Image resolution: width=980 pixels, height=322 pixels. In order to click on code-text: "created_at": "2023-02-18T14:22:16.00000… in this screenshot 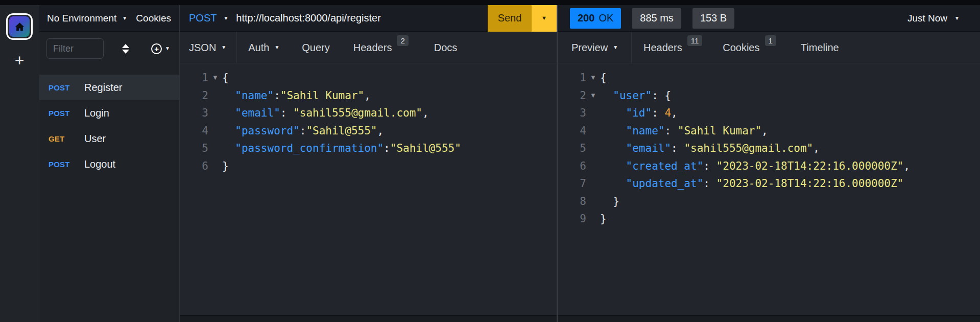, I will do `click(755, 167)`.